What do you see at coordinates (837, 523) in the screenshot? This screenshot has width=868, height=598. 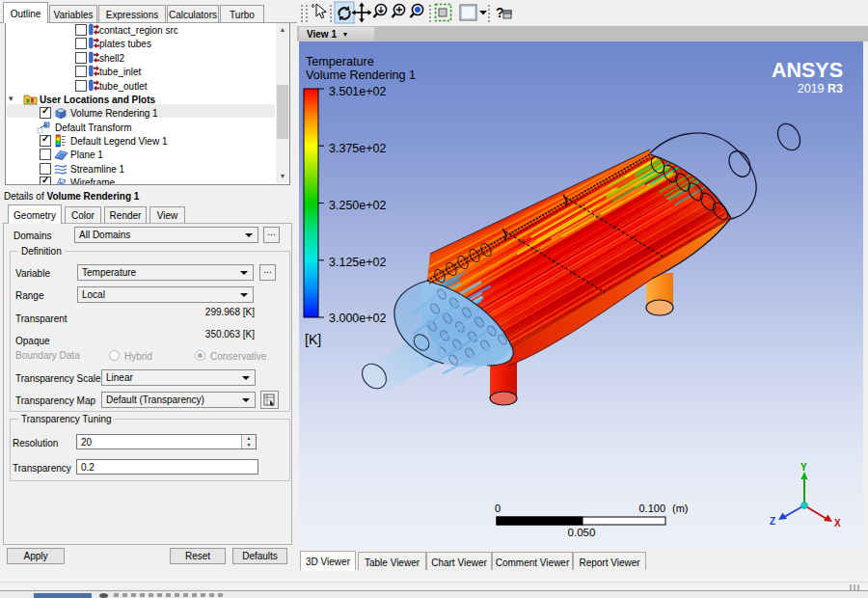 I see `svg-text: X` at bounding box center [837, 523].